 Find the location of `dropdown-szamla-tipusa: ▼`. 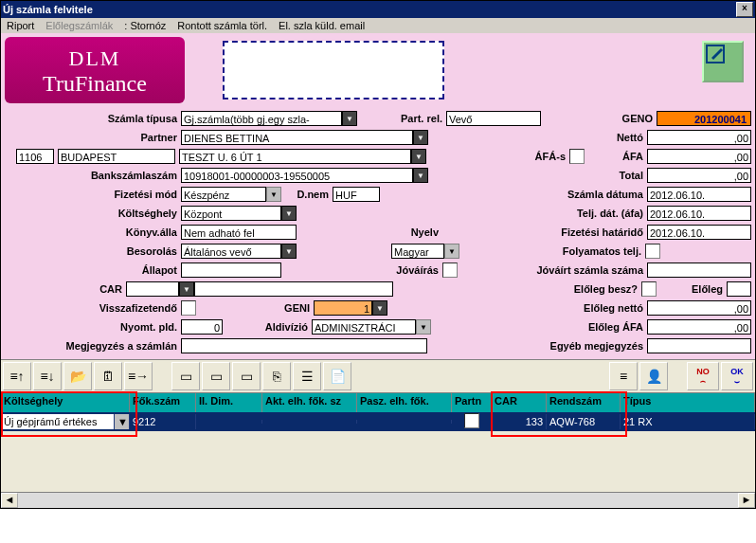

dropdown-szamla-tipusa: ▼ is located at coordinates (350, 118).